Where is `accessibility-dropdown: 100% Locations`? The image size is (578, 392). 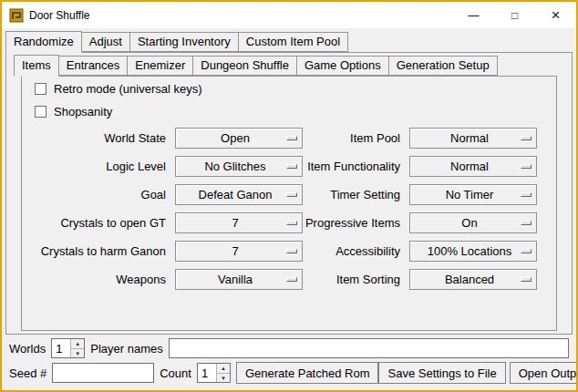 accessibility-dropdown: 100% Locations is located at coordinates (473, 252).